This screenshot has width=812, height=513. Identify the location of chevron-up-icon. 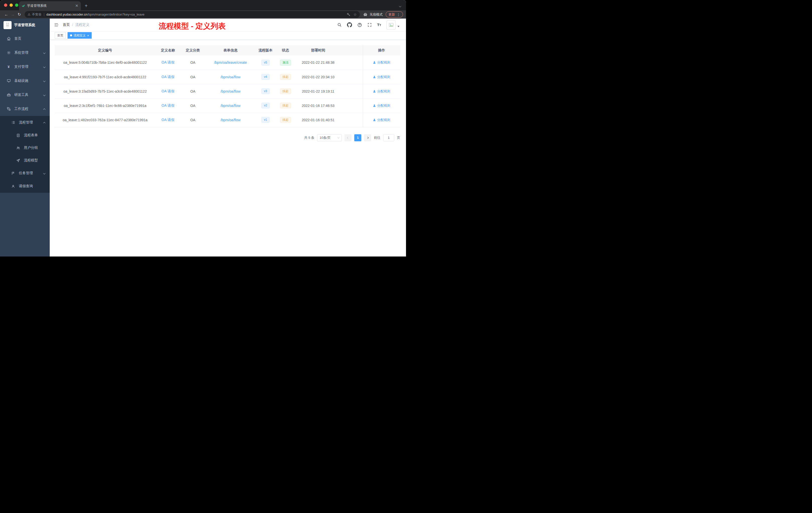
(45, 109).